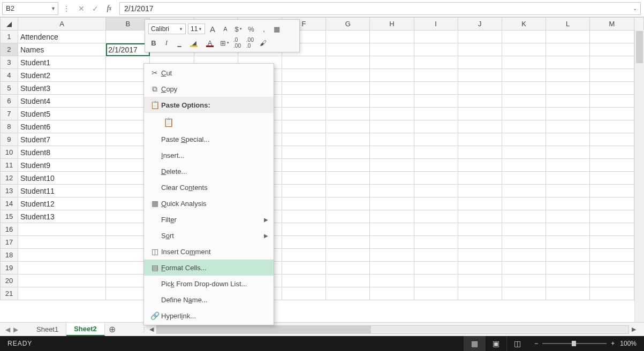 The image size is (644, 351). I want to click on row-header: 21, so click(10, 294).